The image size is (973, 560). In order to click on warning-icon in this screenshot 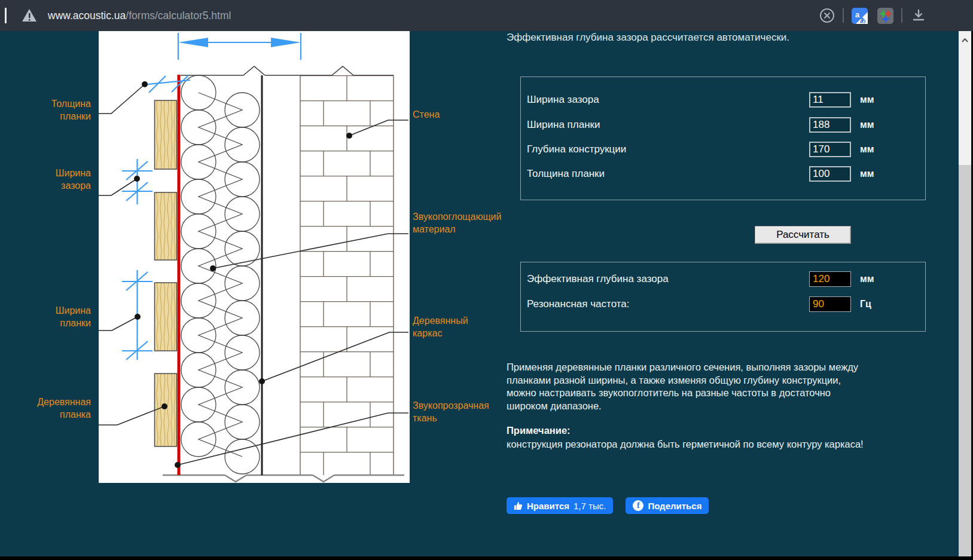, I will do `click(29, 17)`.